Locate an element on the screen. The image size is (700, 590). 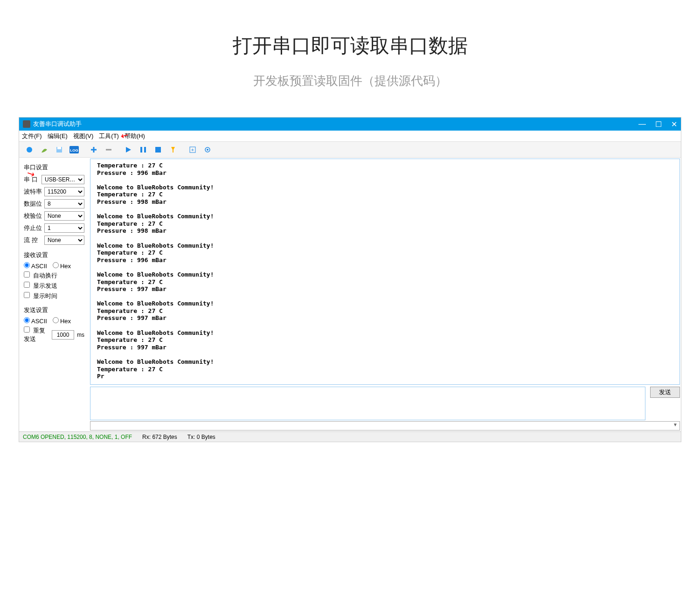
plus-icon is located at coordinates (94, 150).